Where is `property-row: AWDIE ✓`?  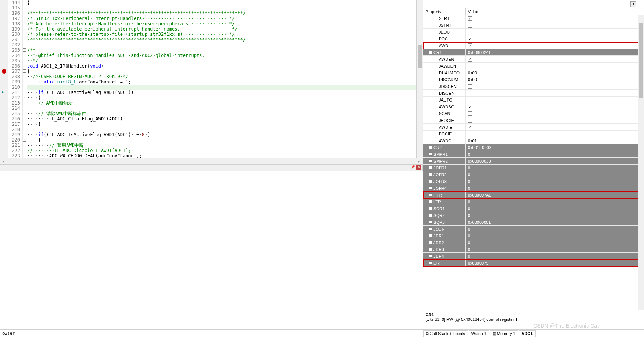 property-row: AWDIE ✓ is located at coordinates (531, 127).